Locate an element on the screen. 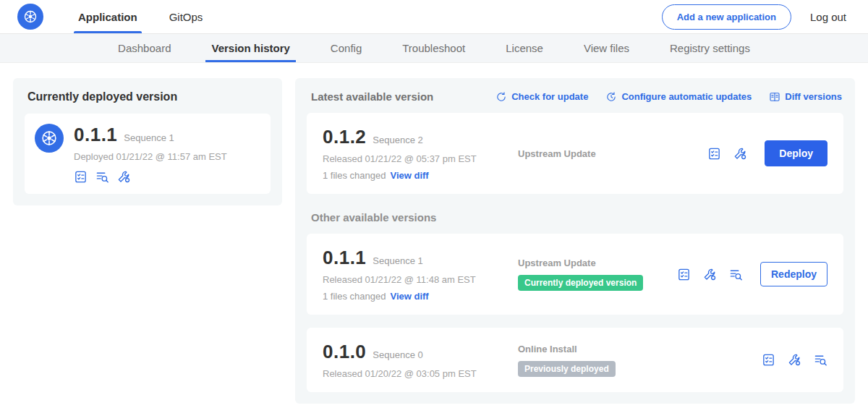 Image resolution: width=868 pixels, height=408 pixels. version-card-012: 0.1.2 Sequence 2 Released 01/21/22 @ 05:… is located at coordinates (575, 153).